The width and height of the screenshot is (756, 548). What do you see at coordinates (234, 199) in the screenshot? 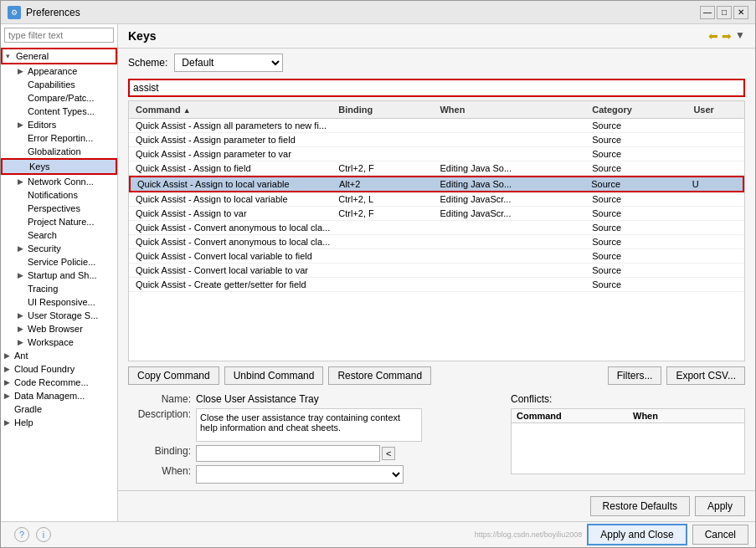
I see `cell-command: Quick Assist - Assign to local variable` at bounding box center [234, 199].